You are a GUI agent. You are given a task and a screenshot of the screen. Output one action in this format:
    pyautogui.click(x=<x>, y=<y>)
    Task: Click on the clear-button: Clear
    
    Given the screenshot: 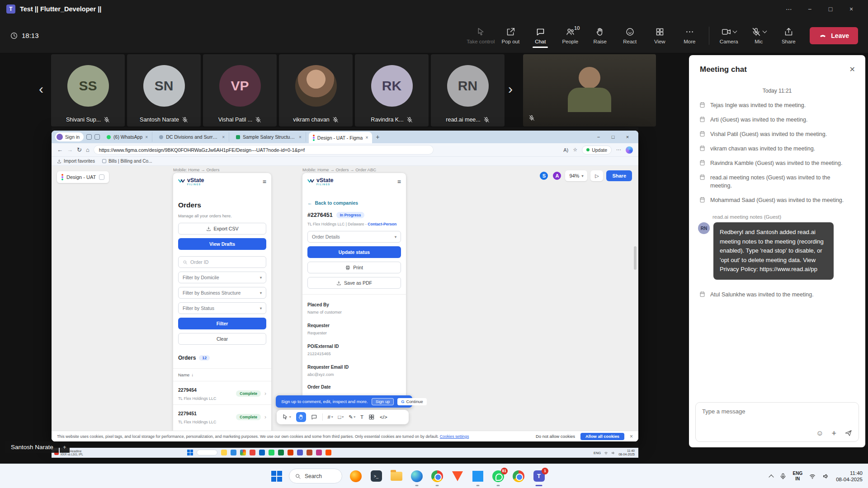 What is the action you would take?
    pyautogui.click(x=222, y=339)
    